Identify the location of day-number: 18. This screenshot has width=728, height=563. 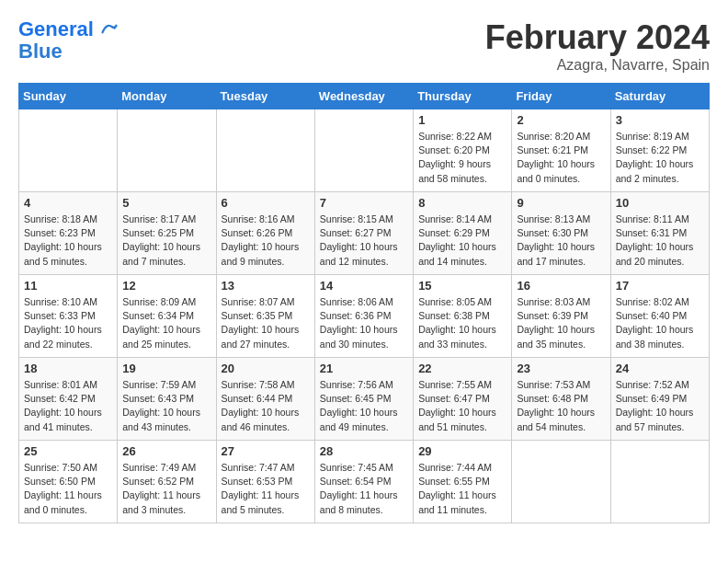
(68, 368).